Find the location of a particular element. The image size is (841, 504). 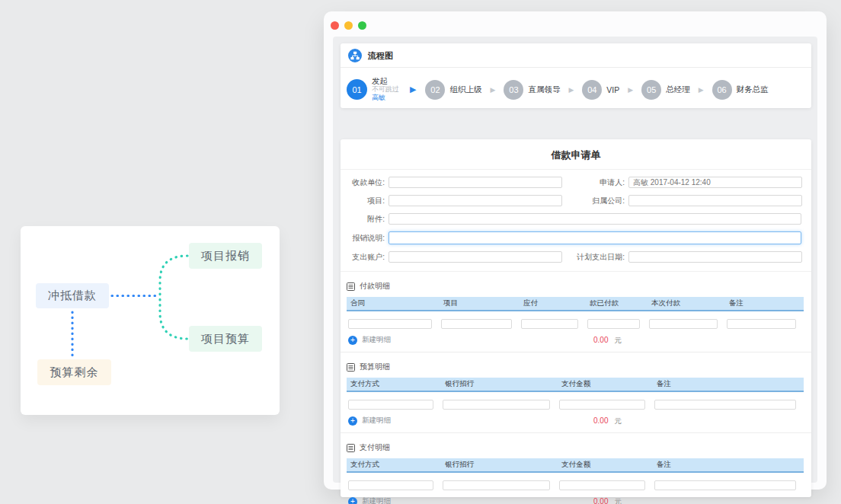

flow-step-1: 01 发起 不可跳过 高敏 is located at coordinates (373, 90).